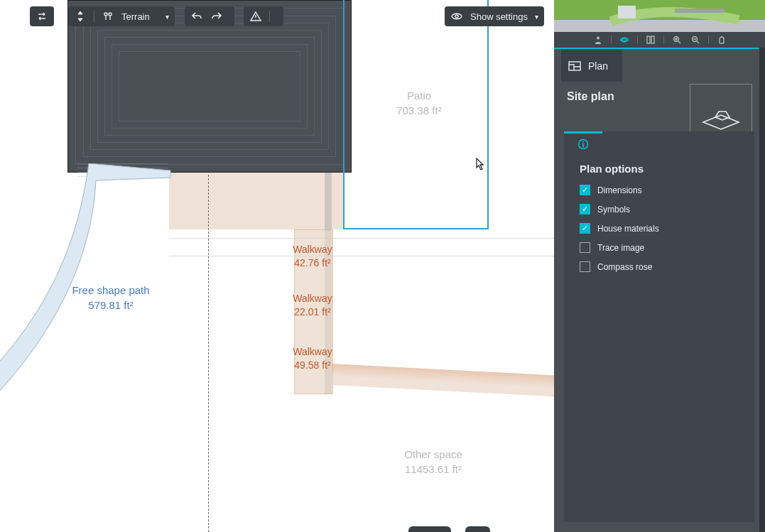  Describe the element at coordinates (659, 40) in the screenshot. I see `preview-toolbar` at that location.